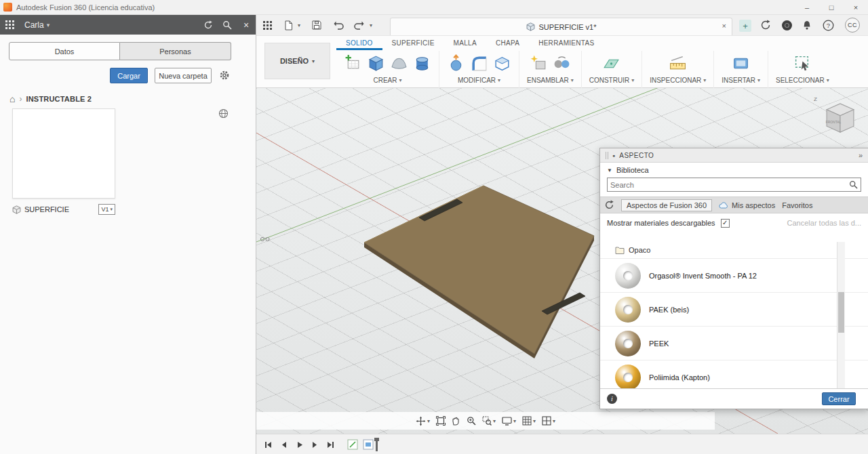 This screenshot has height=454, width=868. What do you see at coordinates (64, 209) in the screenshot?
I see `document-list-item: SUPERFICIE V1 ▾` at bounding box center [64, 209].